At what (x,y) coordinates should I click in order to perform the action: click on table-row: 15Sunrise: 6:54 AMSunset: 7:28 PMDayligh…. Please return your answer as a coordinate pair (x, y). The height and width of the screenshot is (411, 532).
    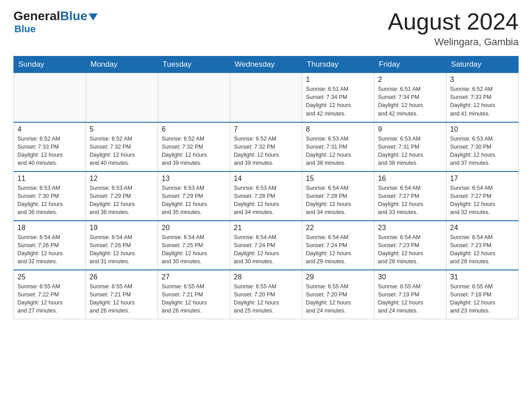
    Looking at the image, I should click on (339, 196).